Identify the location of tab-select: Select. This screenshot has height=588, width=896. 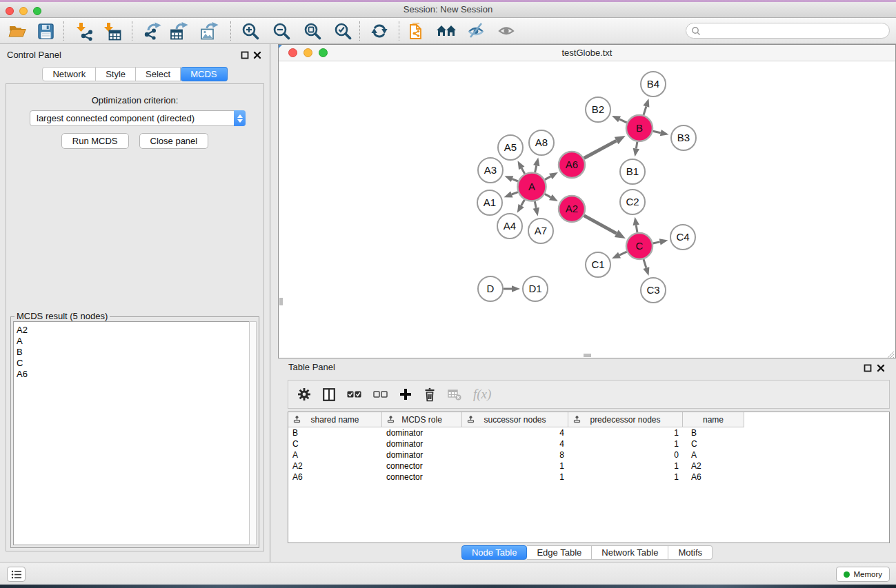
(159, 74).